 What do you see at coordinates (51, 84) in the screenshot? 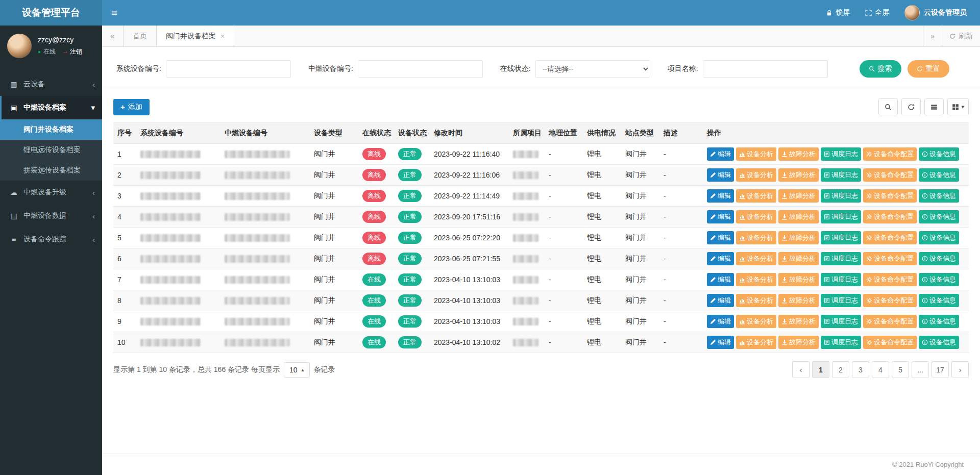
I see `sidebar-item-cloud-devices: ▥云设备‹` at bounding box center [51, 84].